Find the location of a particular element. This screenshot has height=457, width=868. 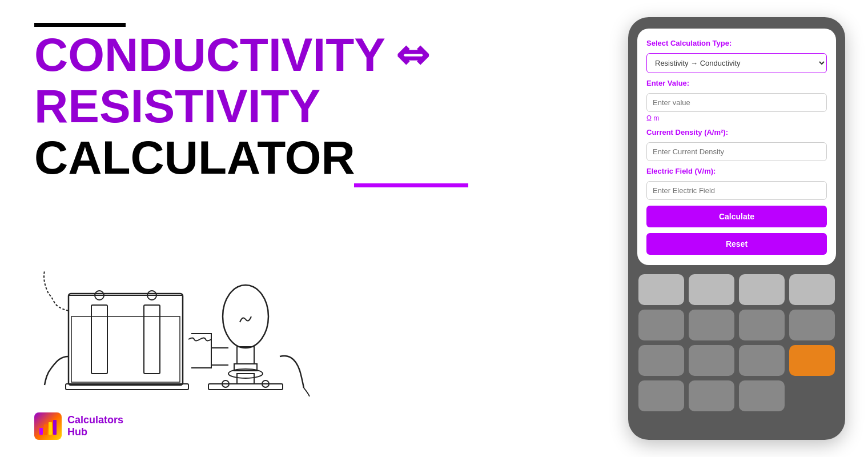

calculator-text: CALCULATOR is located at coordinates (195, 158).